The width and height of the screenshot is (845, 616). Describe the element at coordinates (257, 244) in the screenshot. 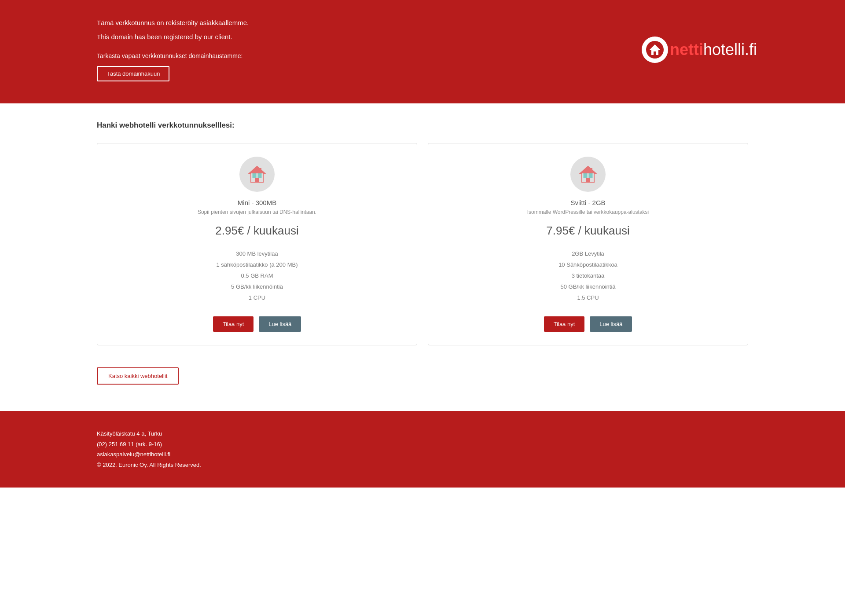

I see `card-mini: Mini - 300MB Sopii pienten sivujen julka…` at that location.